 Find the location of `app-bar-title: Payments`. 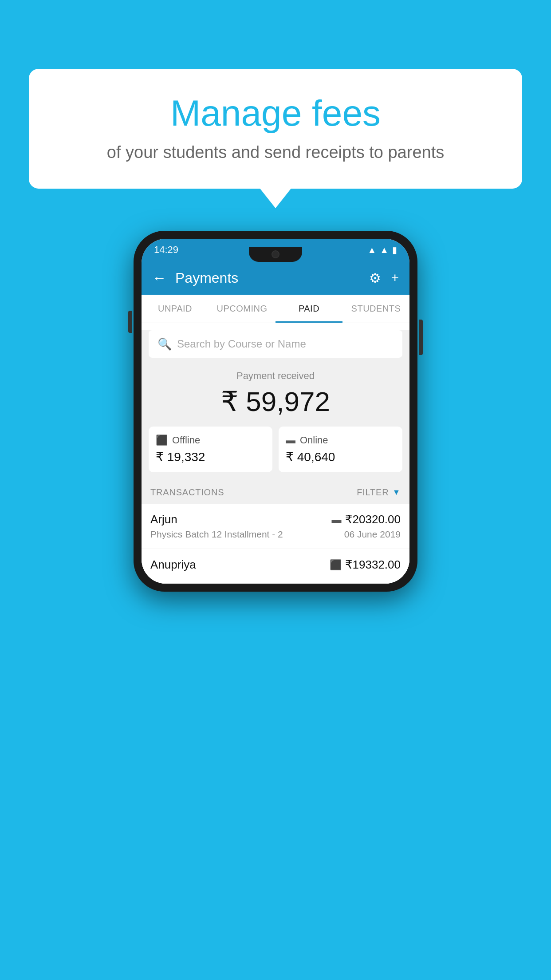

app-bar-title: Payments is located at coordinates (272, 278).